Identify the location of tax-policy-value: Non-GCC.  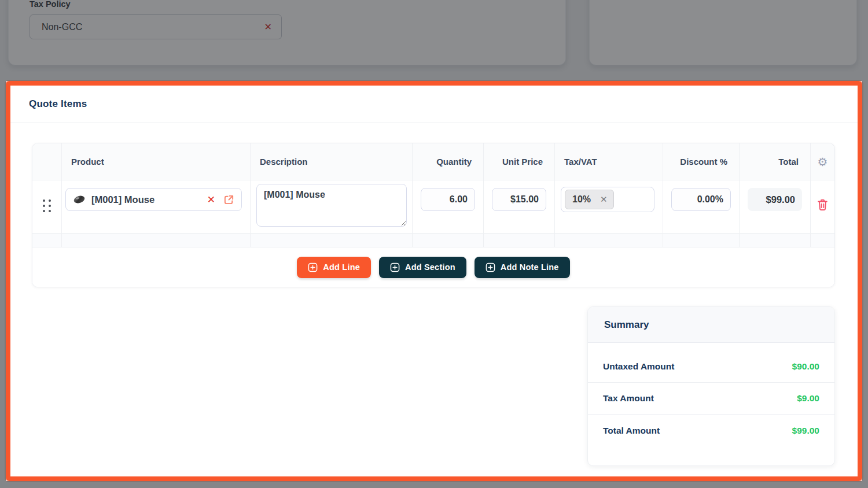
(62, 27).